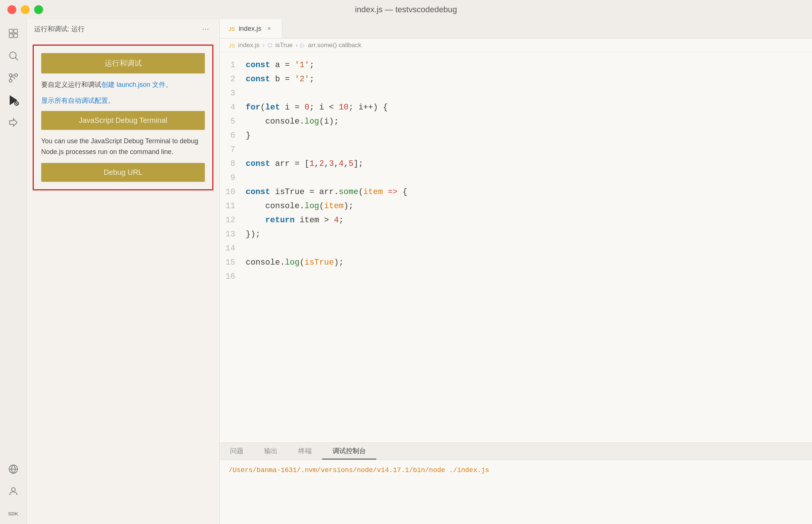  I want to click on code-line-11: 11 console.log(item);, so click(516, 206).